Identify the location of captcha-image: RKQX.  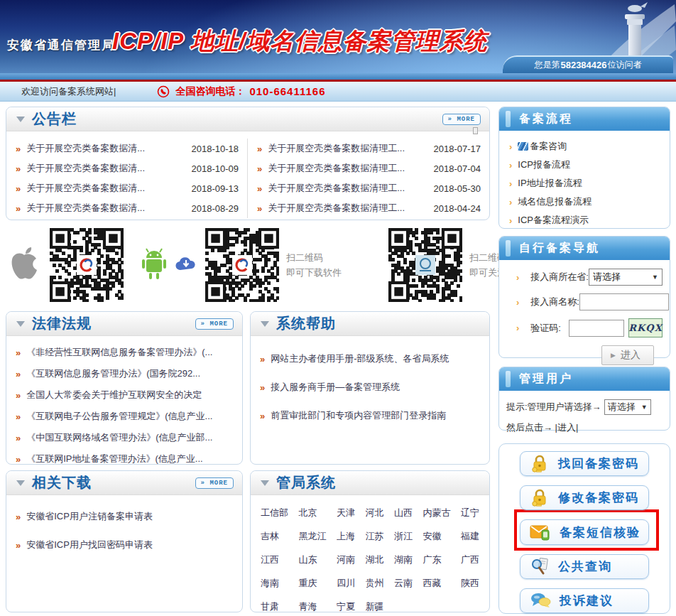
(645, 328).